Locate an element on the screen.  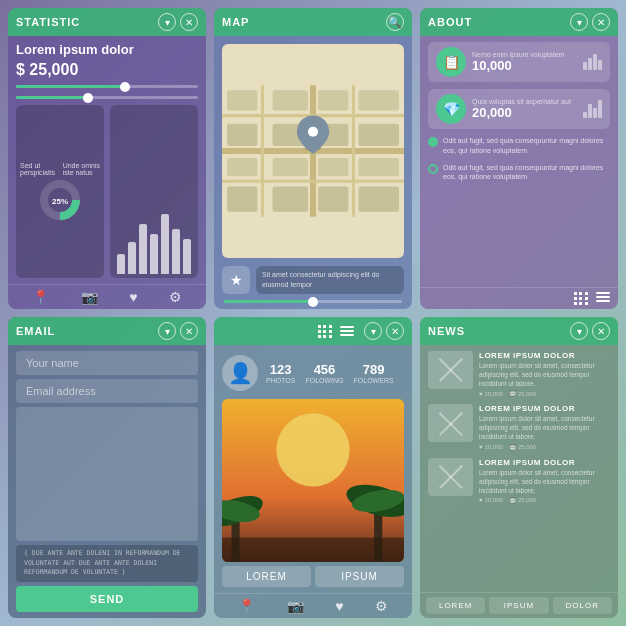
statistic-close-icon: ✕ is located at coordinates (189, 22).